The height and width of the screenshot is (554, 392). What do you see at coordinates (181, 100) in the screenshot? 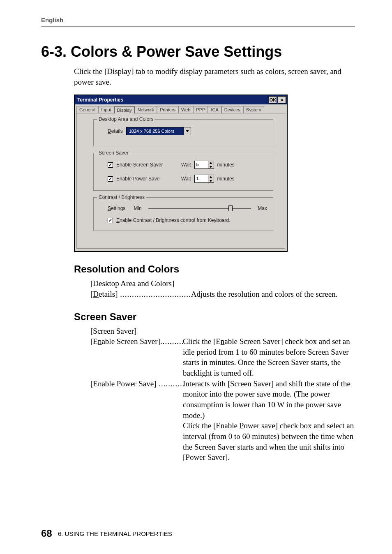
I see `dialog-titlebar: Terminal Properties OK ×` at bounding box center [181, 100].